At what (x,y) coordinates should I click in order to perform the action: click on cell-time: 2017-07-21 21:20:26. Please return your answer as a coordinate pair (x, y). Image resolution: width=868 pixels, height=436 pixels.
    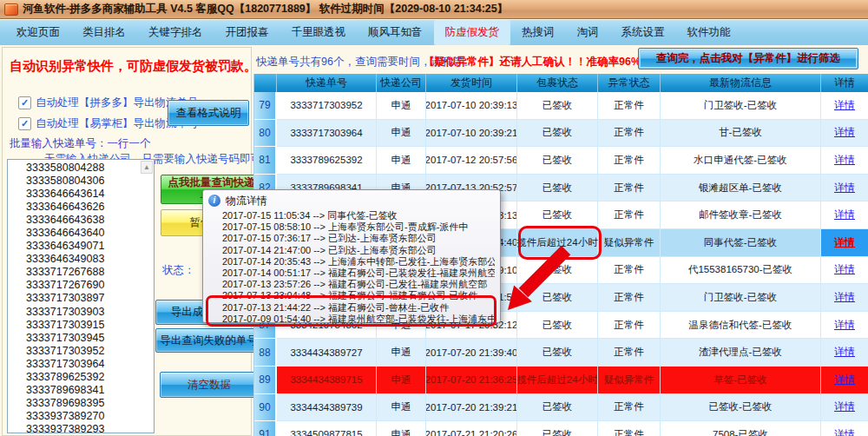
    Looking at the image, I should click on (472, 429).